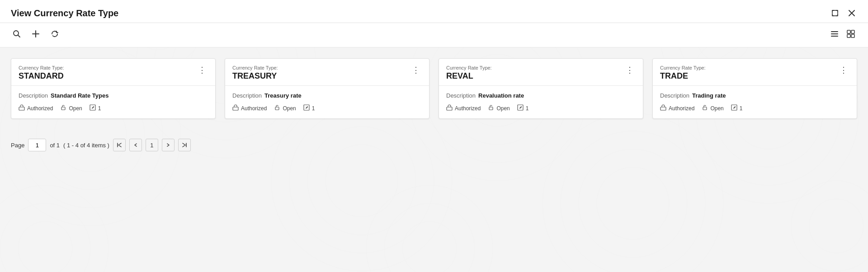 The height and width of the screenshot is (272, 868). What do you see at coordinates (168, 145) in the screenshot?
I see `page-next-button` at bounding box center [168, 145].